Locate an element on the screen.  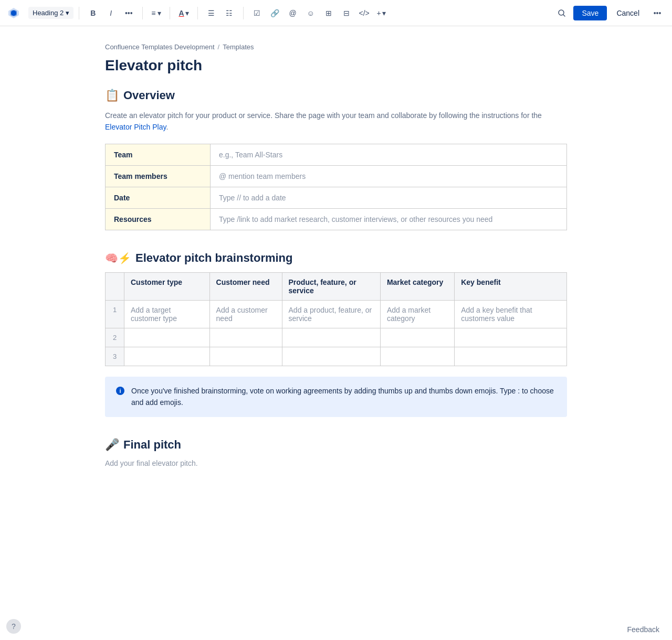
link-button: 🔗 is located at coordinates (275, 13).